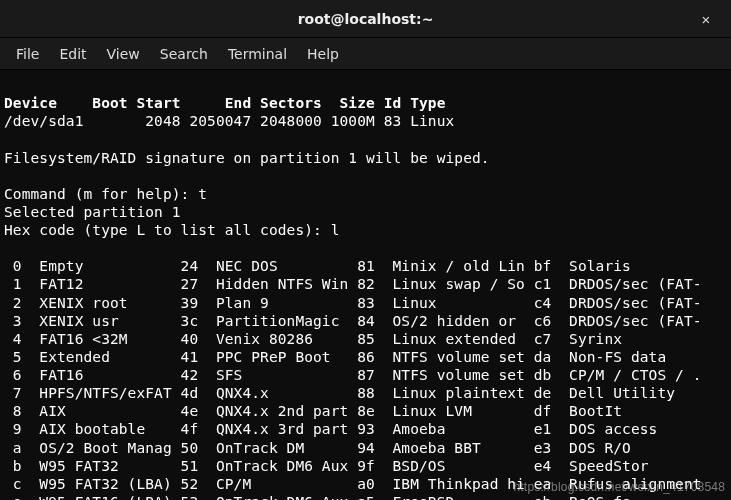 The image size is (731, 500). Describe the element at coordinates (184, 54) in the screenshot. I see `menu-search: Search` at that location.